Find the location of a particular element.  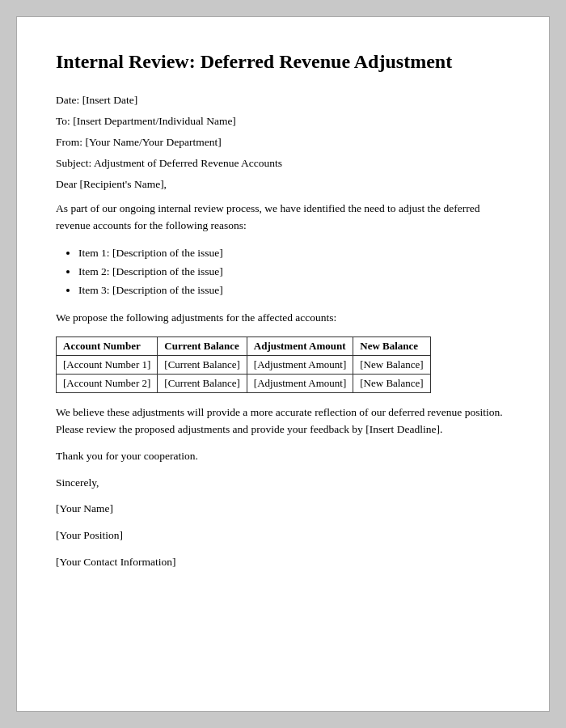

list-item: Item 2: [Description of the issue] is located at coordinates (294, 272).